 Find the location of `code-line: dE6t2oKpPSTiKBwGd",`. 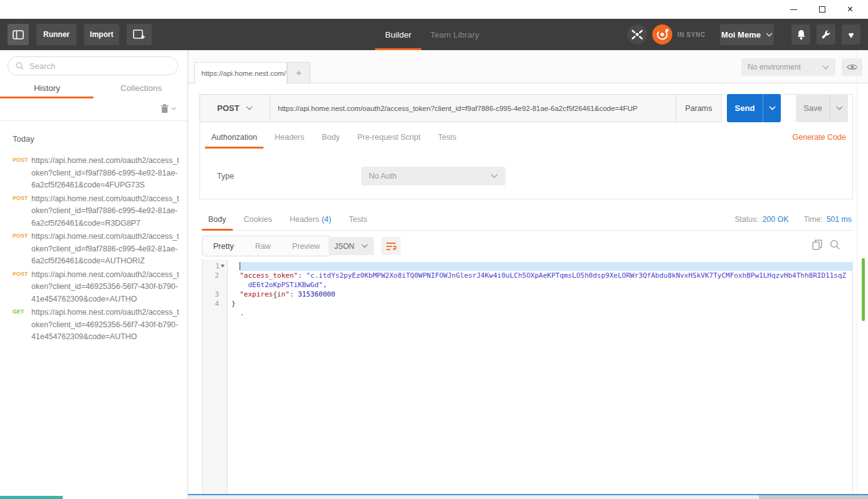

code-line: dE6t2oKpPSTiKBwGd", is located at coordinates (542, 285).